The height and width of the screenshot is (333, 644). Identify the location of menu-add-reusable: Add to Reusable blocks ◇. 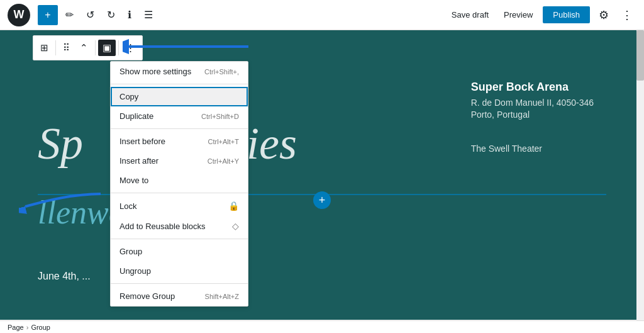
(179, 226).